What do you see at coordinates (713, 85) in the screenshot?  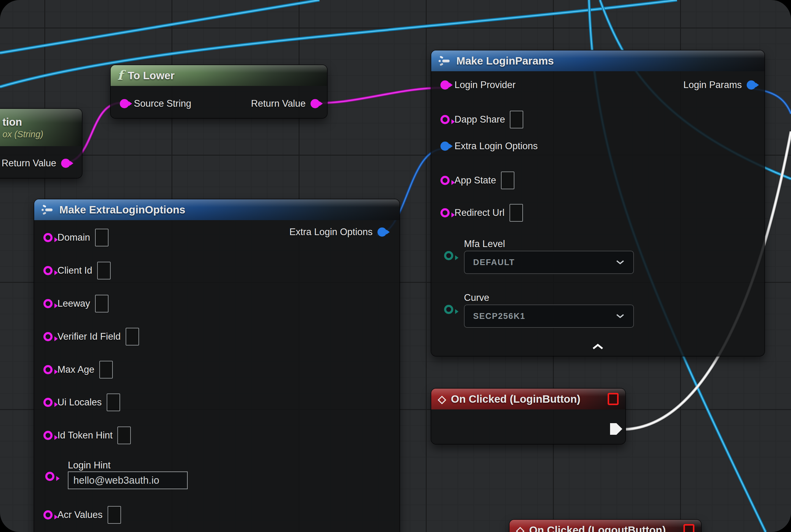 I see `pin-label-login-params-out: Login Params` at bounding box center [713, 85].